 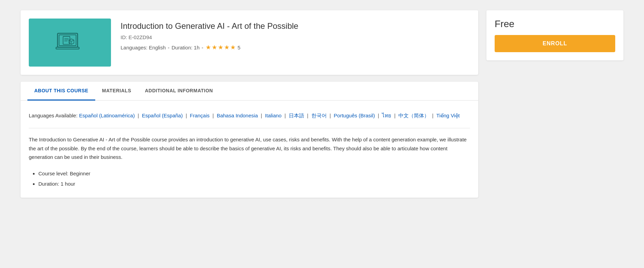 I want to click on lang-sep-10: |, so click(x=433, y=115).